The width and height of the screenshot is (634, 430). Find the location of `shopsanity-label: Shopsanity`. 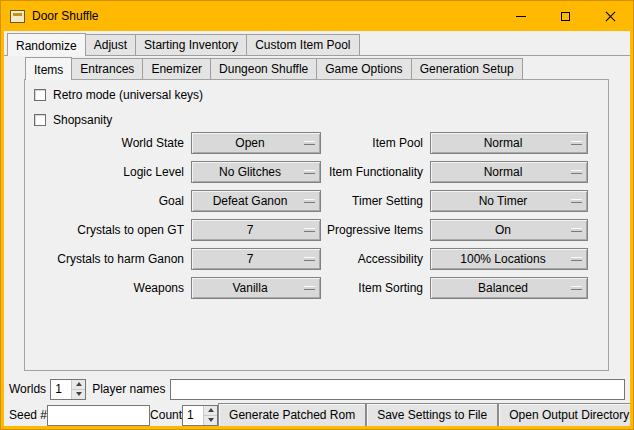

shopsanity-label: Shopsanity is located at coordinates (82, 120).